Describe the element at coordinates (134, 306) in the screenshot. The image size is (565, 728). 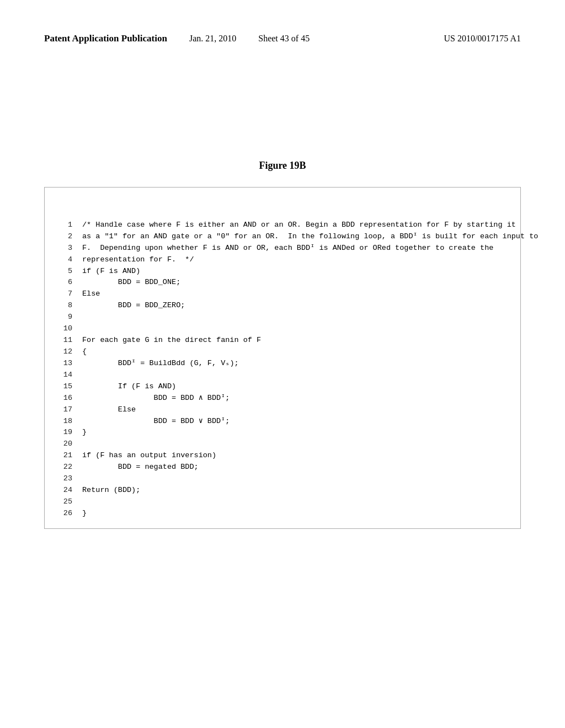
I see `line-content: BDD = BDD_ZERO;` at that location.